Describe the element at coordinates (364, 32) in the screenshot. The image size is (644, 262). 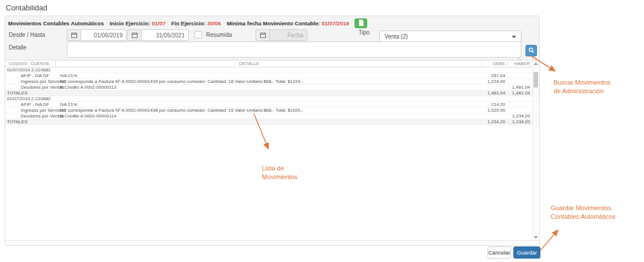
I see `tipo-label: Tipo` at that location.